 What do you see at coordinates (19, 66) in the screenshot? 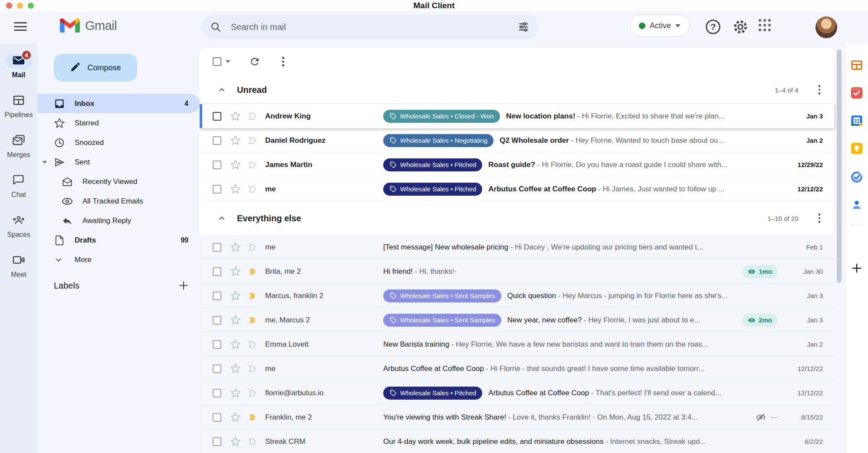
I see `rail-item-mail: 4 Mail` at bounding box center [19, 66].